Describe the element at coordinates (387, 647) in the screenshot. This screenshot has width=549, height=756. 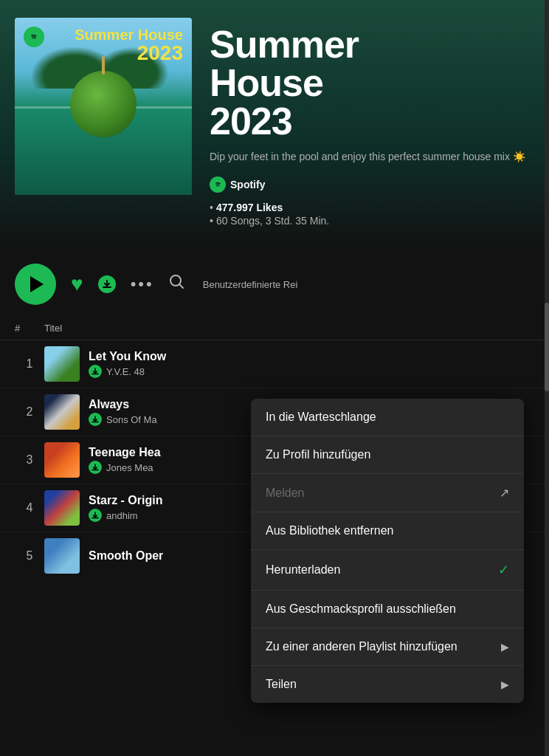
I see `menu-item-add-playlist: Zu einer anderen Playlist hinzufügen ▶` at that location.